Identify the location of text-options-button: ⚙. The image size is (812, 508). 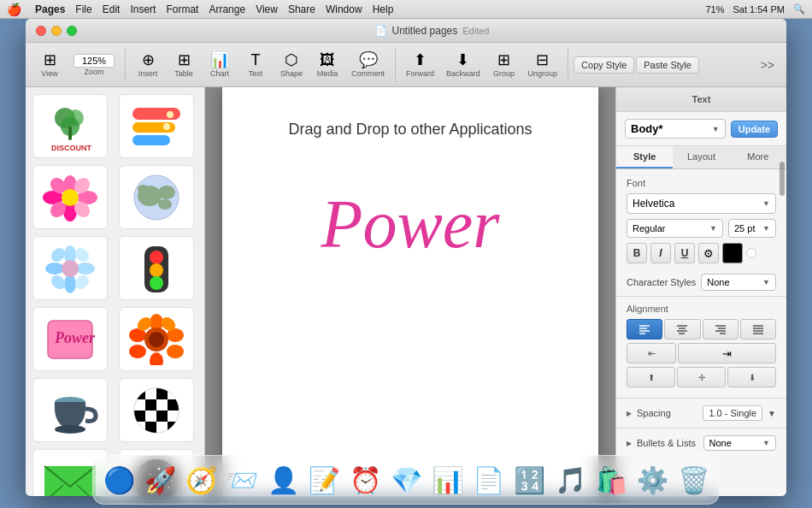
(709, 253).